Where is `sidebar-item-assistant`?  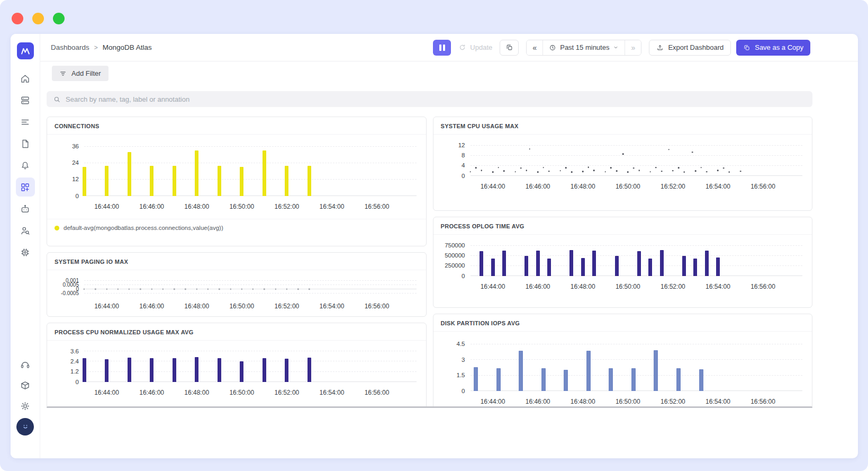
sidebar-item-assistant is located at coordinates (25, 209).